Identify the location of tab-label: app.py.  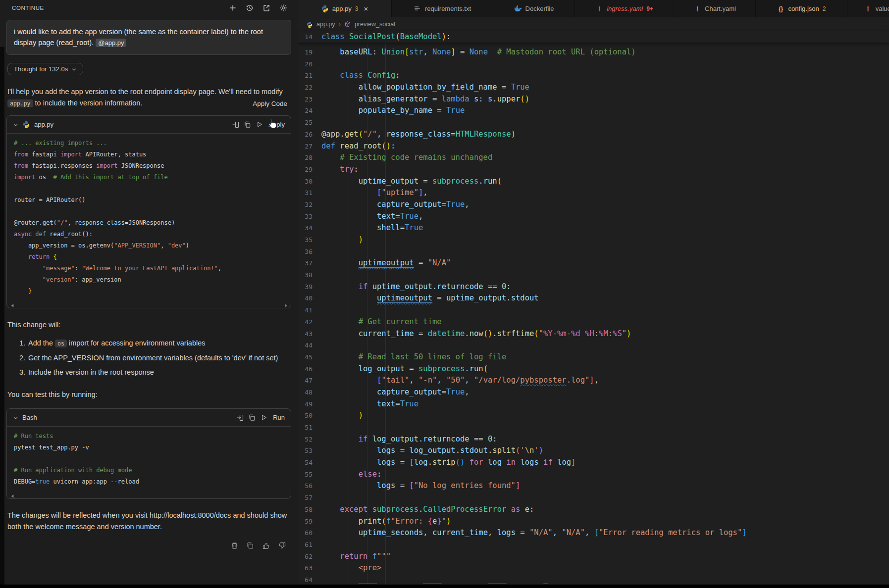
(342, 9).